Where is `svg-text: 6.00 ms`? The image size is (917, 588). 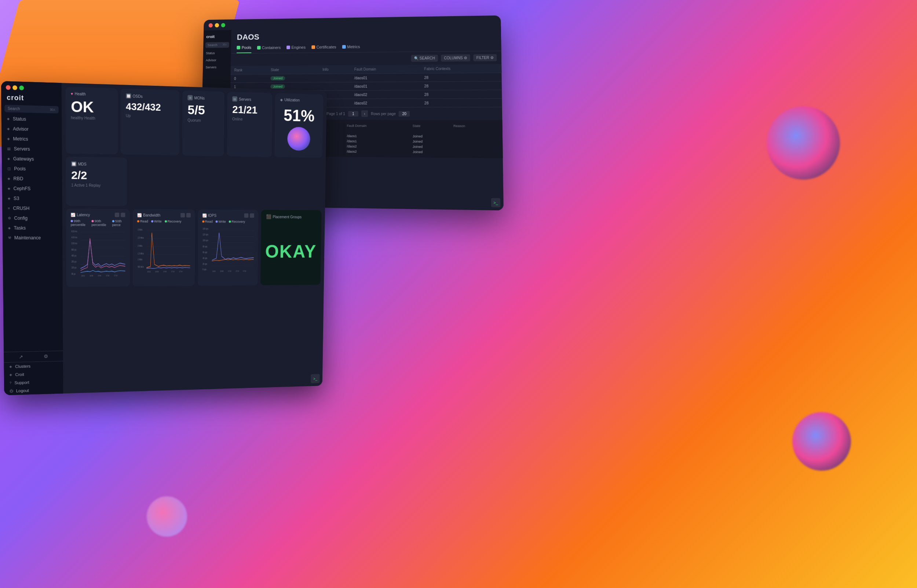
svg-text: 6.00 ms is located at coordinates (74, 231).